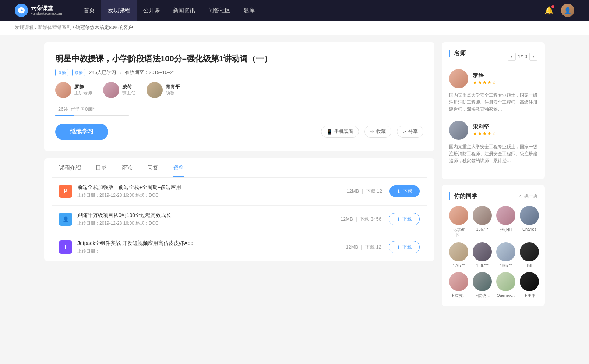  I want to click on famous-teacher-stars-1: ★★★★☆, so click(484, 82).